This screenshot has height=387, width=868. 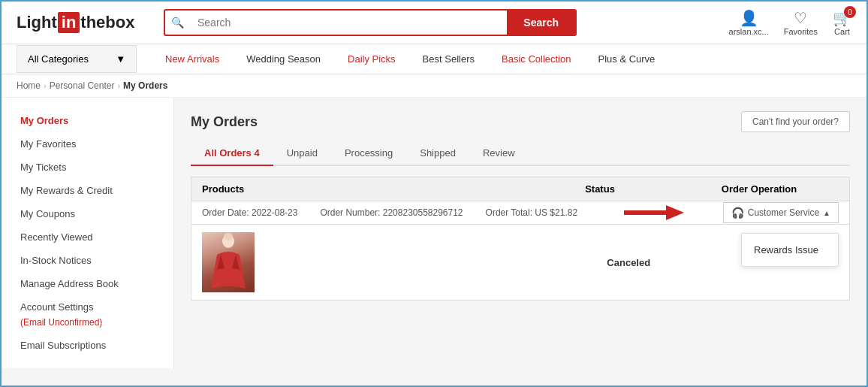 I want to click on chevron-down-icon: ▼, so click(x=120, y=59).